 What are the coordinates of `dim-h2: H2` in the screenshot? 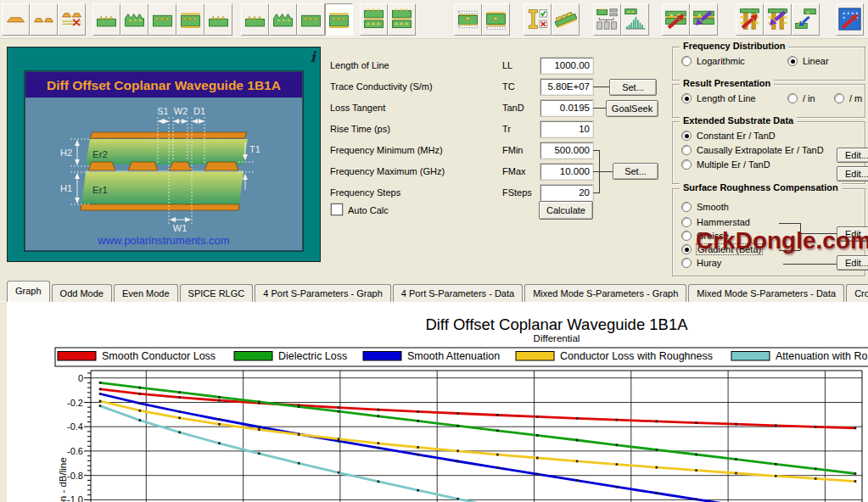 It's located at (66, 153).